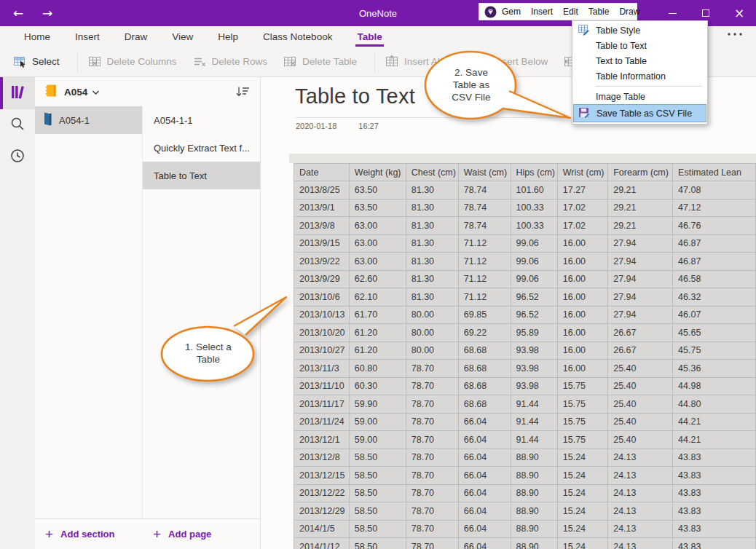  Describe the element at coordinates (377, 280) in the screenshot. I see `table-cell: 62.60` at that location.